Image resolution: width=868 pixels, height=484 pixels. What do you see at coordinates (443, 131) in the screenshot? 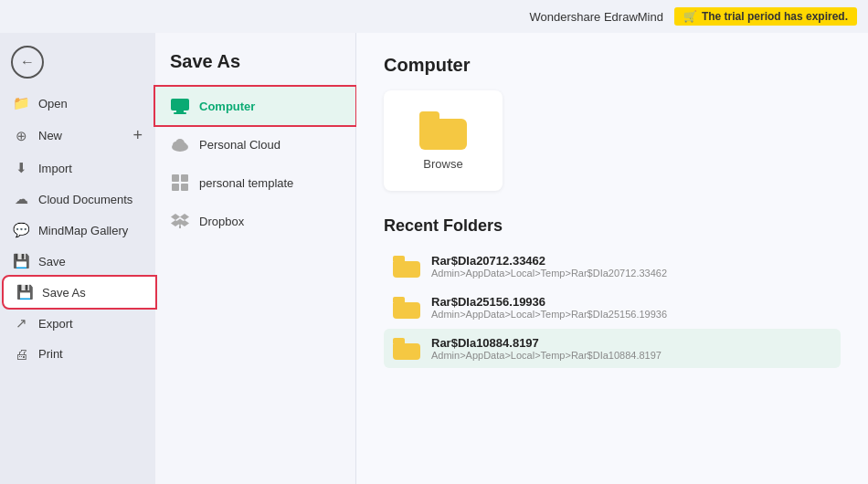
I see `browse-folder-icon` at bounding box center [443, 131].